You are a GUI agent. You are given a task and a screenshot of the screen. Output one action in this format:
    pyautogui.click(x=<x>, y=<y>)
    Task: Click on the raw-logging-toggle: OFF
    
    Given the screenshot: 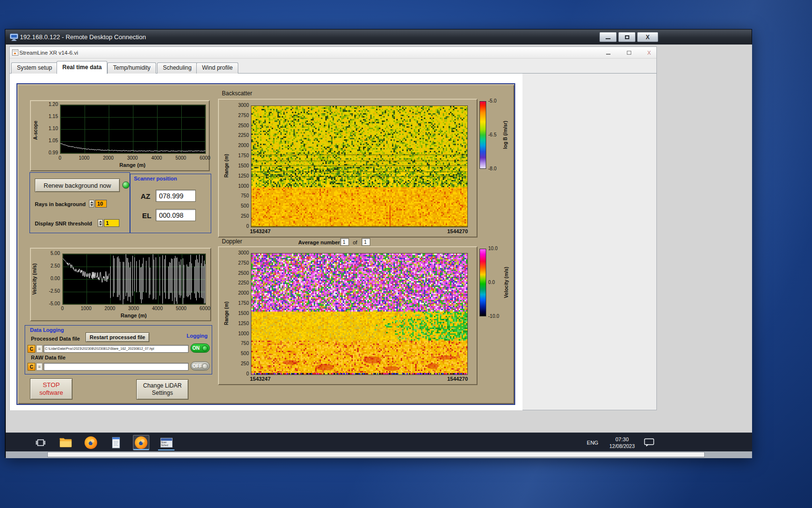 What is the action you would take?
    pyautogui.click(x=200, y=366)
    